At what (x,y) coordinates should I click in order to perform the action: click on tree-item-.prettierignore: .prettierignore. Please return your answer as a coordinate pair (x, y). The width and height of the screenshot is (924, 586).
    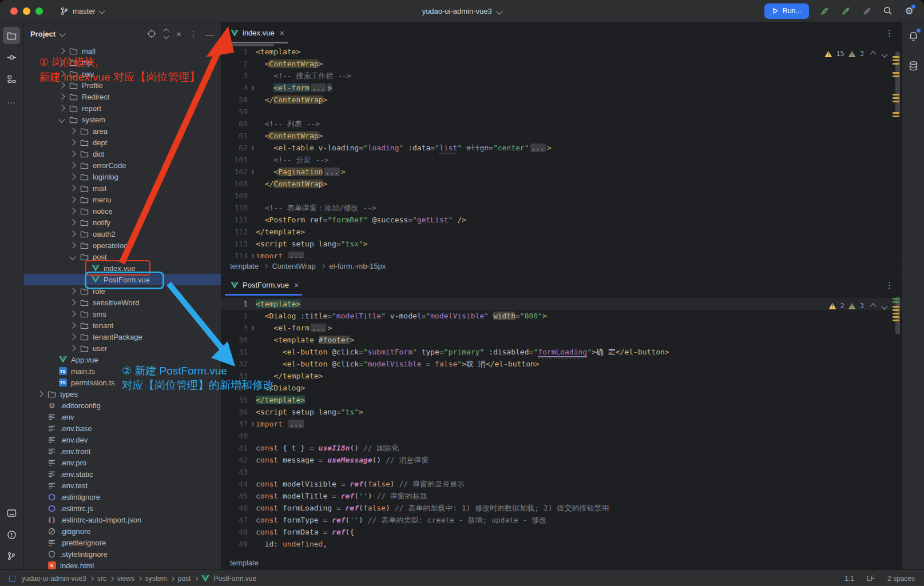
    Looking at the image, I should click on (122, 543).